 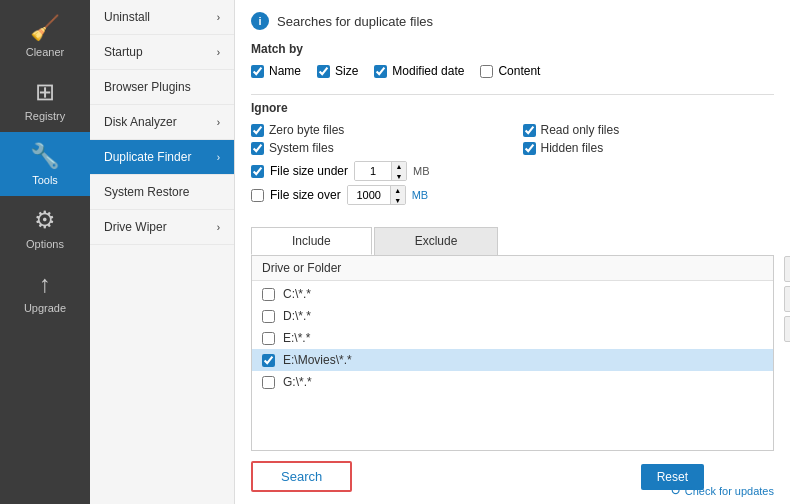 I want to click on file-size-under-label: File size under, so click(x=309, y=171).